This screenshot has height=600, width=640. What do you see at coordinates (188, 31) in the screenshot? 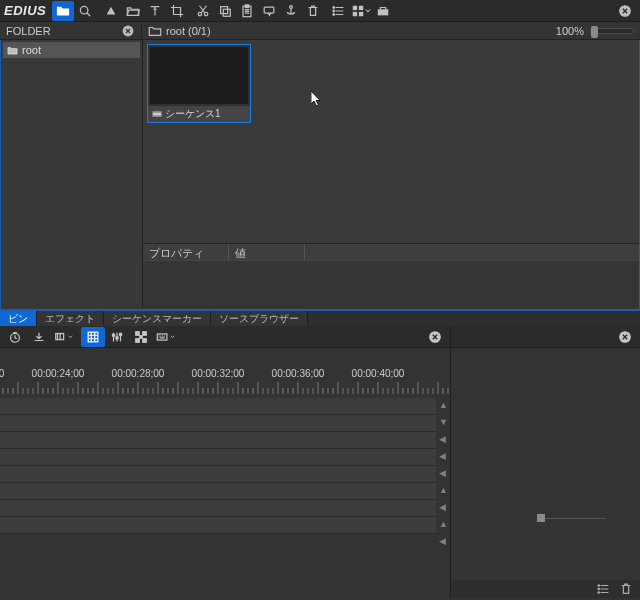
I see `bin-path-label: root (0/1)` at bounding box center [188, 31].